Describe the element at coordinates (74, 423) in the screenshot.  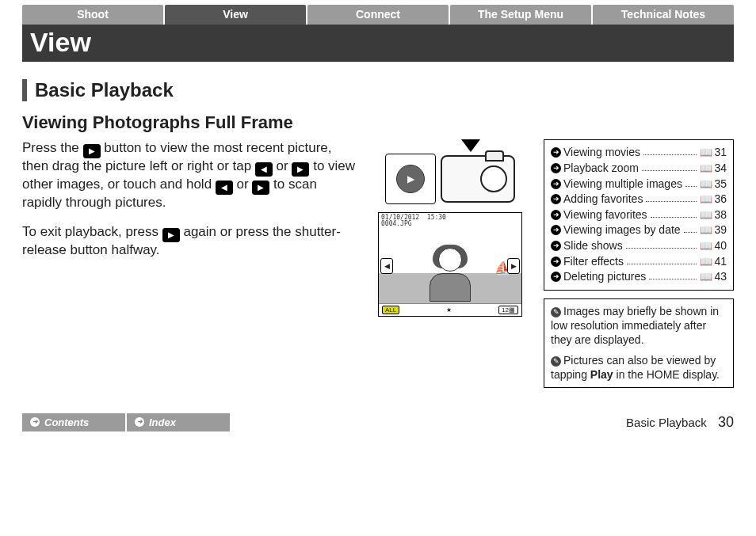
I see `footer-link-contents: ➜ Contents` at that location.